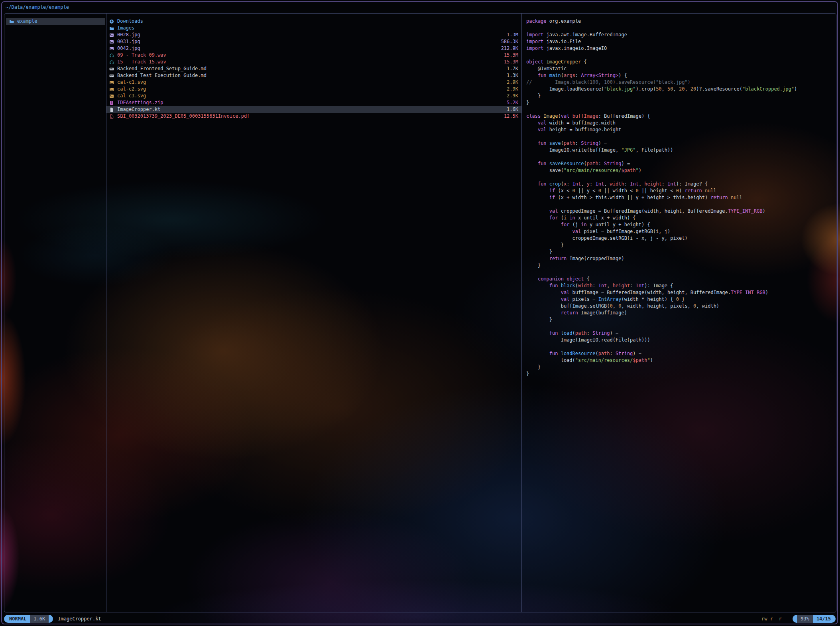 This screenshot has height=626, width=840. Describe the element at coordinates (513, 103) in the screenshot. I see `file-size: 5.2K` at that location.